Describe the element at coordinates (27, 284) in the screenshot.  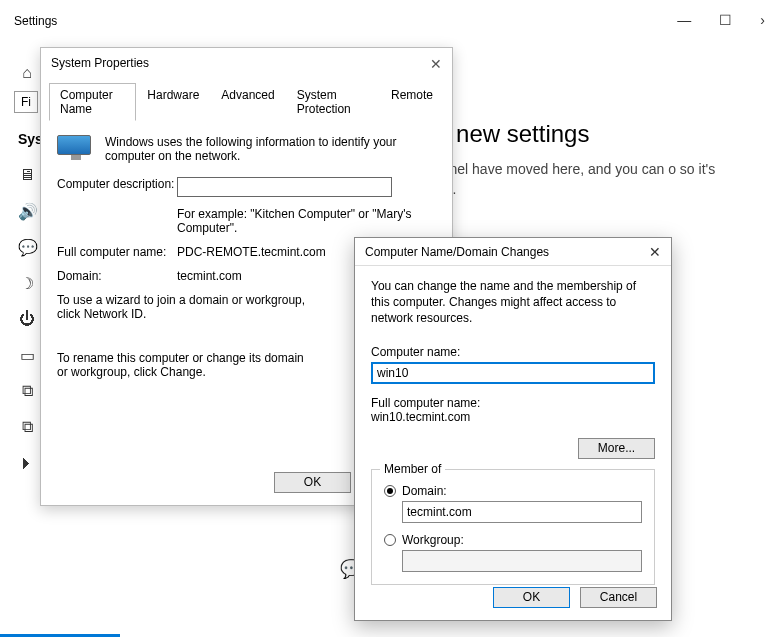
I see `moon-icon: ☽` at that location.